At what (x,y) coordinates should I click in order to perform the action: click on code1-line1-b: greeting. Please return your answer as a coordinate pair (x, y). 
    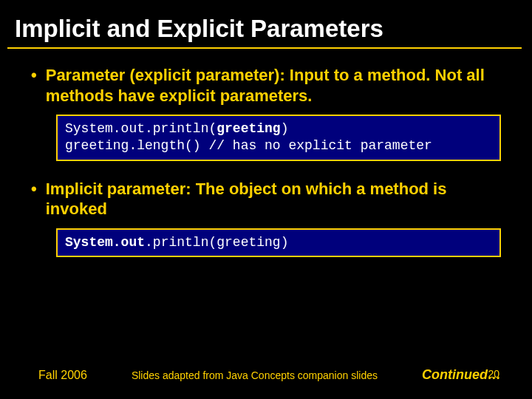
    Looking at the image, I should click on (248, 129).